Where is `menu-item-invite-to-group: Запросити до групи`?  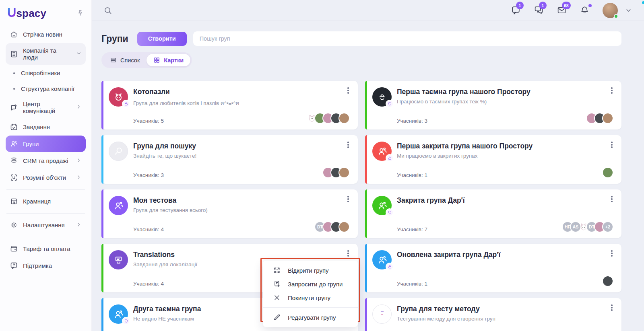 menu-item-invite-to-group: Запросити до групи is located at coordinates (310, 284).